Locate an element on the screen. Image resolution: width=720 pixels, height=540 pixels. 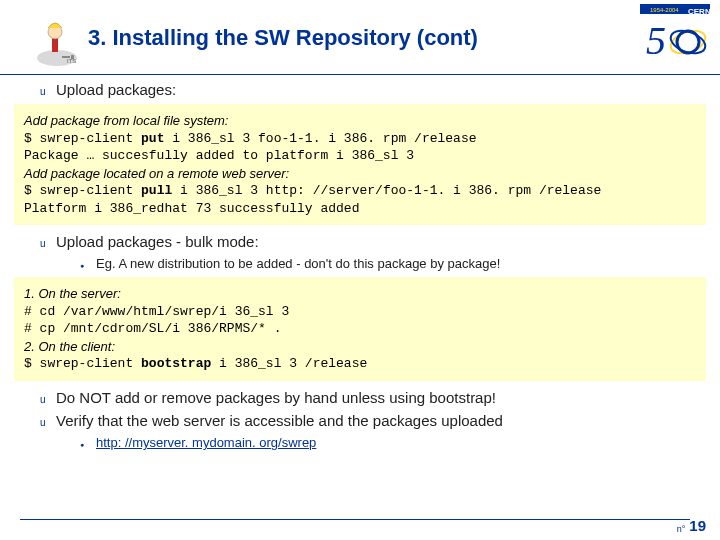
mascot-icon: ITS is located at coordinates (47, 38).